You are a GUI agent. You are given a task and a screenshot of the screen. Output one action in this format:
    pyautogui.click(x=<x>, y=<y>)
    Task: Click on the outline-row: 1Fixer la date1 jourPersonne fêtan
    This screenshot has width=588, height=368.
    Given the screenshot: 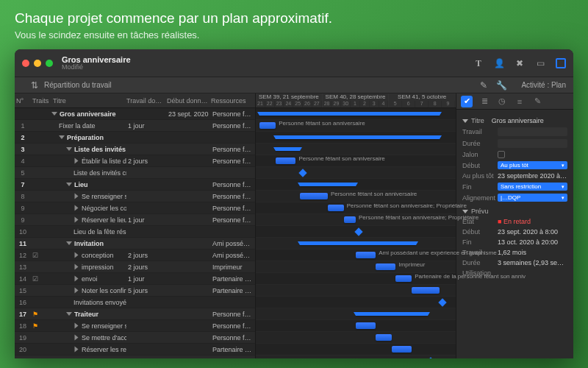 What is the action you would take?
    pyautogui.click(x=135, y=126)
    